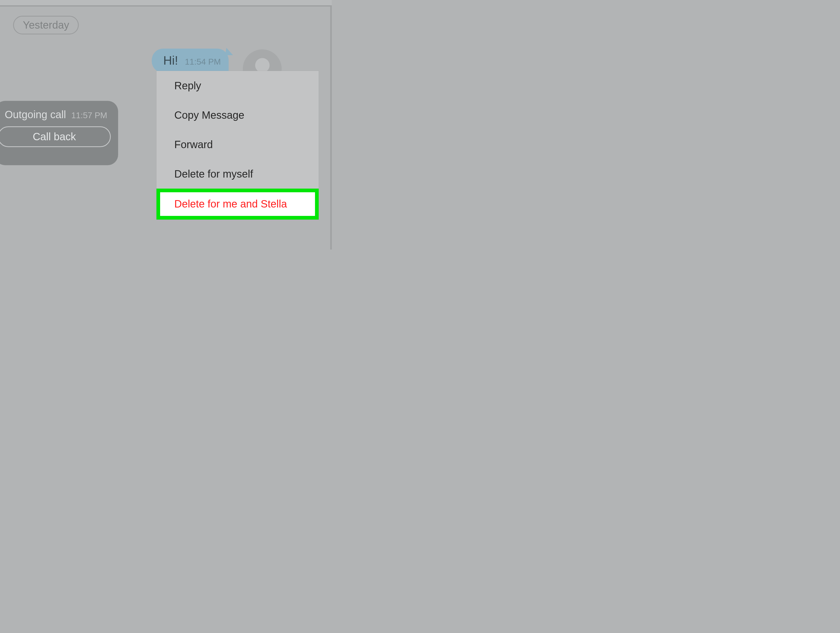 This screenshot has height=633, width=840. Describe the element at coordinates (89, 116) in the screenshot. I see `call-time: 11:57 PM` at that location.